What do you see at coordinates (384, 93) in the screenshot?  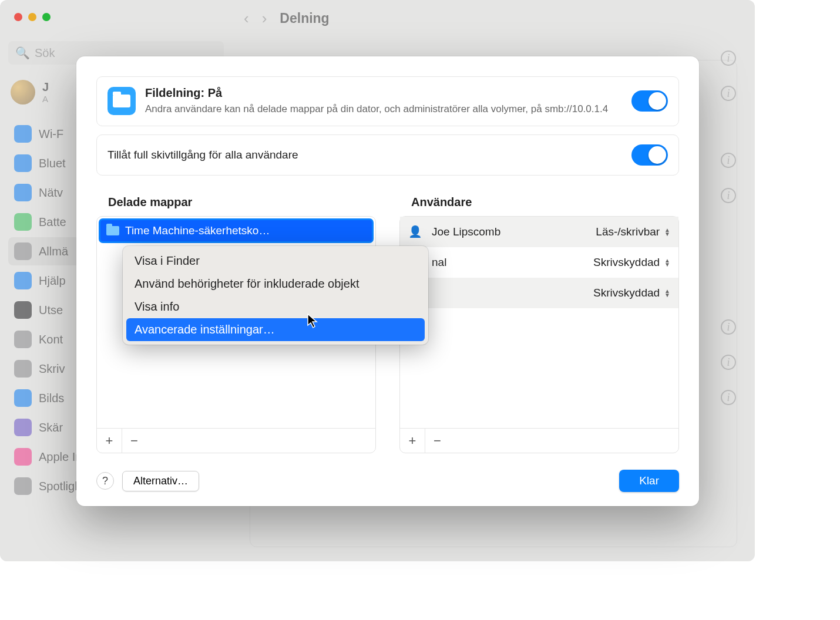 I see `file-sharing-title: Fildelning: På` at bounding box center [384, 93].